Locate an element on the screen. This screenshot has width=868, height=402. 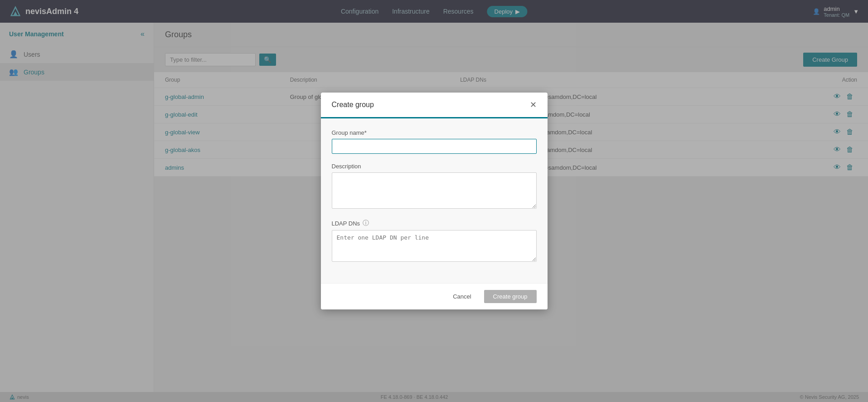
modal-title: Create group is located at coordinates (353, 105).